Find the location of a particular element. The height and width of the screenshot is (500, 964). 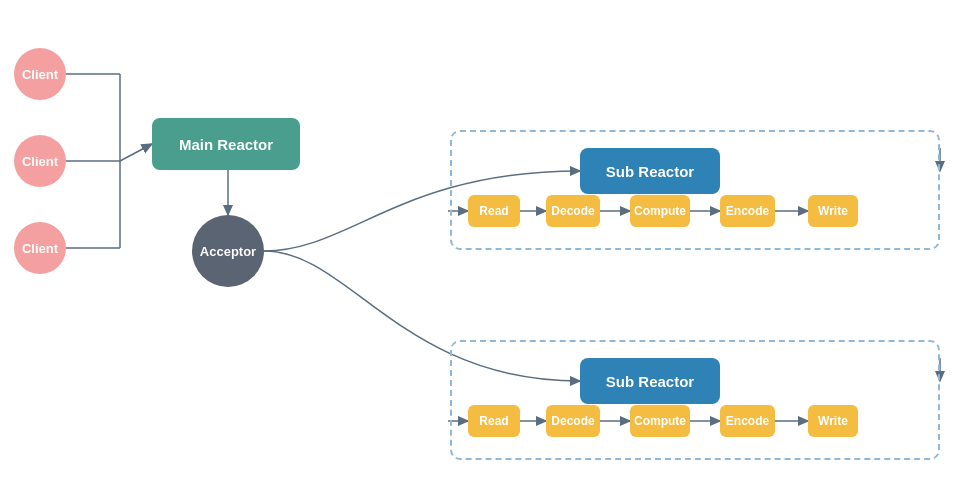

pipeline-2-decode: Decode is located at coordinates (573, 421).